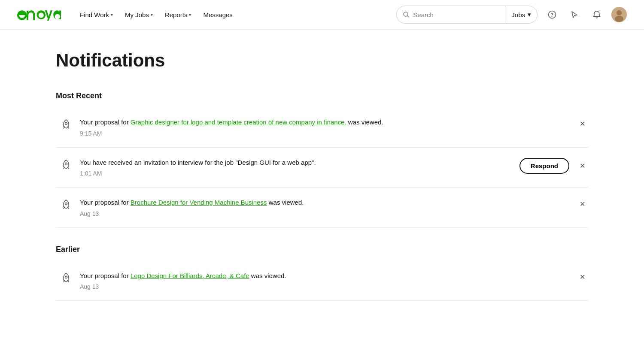 Image resolution: width=644 pixels, height=354 pixels. I want to click on notification-item: Your proposal for Brochure Design for Ve…, so click(322, 208).